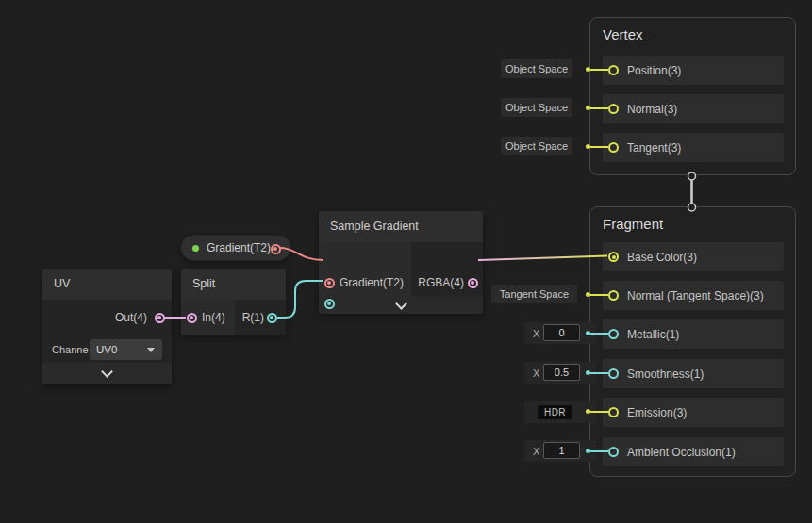 Image resolution: width=812 pixels, height=523 pixels. What do you see at coordinates (196, 249) in the screenshot?
I see `exposed-property-dot` at bounding box center [196, 249].